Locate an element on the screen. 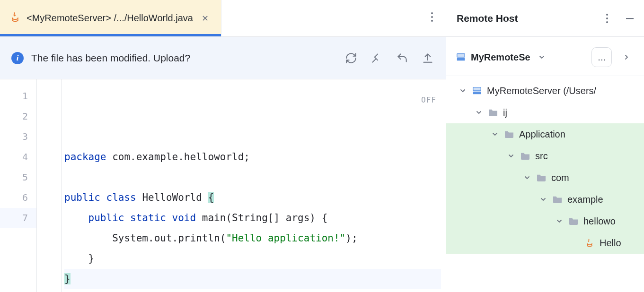 The height and width of the screenshot is (292, 644). tree-node-label: src is located at coordinates (541, 156).